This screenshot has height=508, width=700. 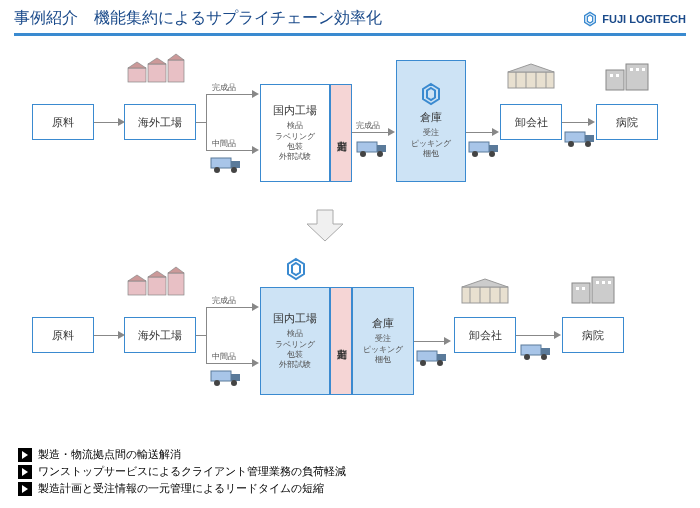 What do you see at coordinates (198, 18) in the screenshot?
I see `page-title: 事例紹介 機能集約によるサプライチェーン効率化` at bounding box center [198, 18].